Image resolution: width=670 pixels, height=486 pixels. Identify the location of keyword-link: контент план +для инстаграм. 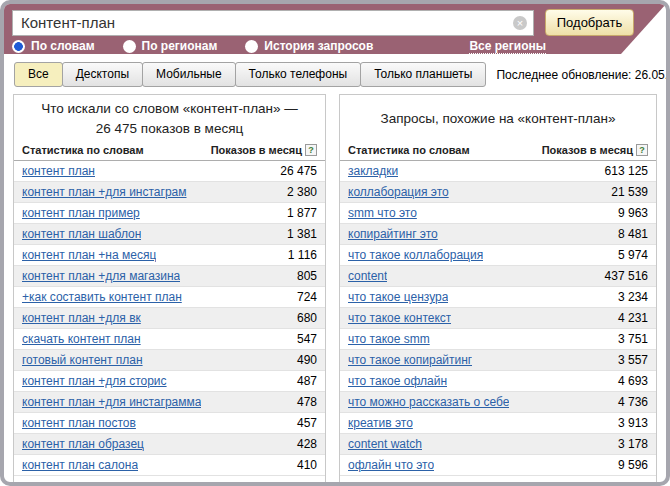
(104, 192).